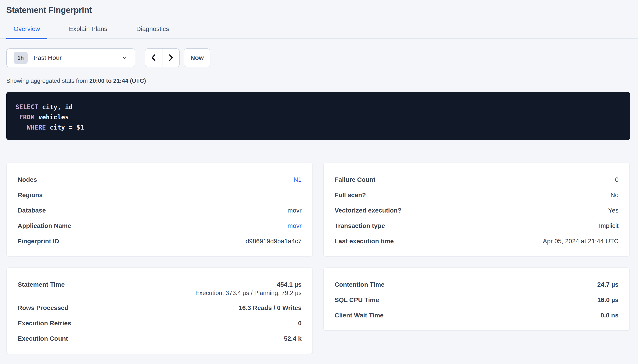  What do you see at coordinates (125, 58) in the screenshot?
I see `chevron-down-icon` at bounding box center [125, 58].